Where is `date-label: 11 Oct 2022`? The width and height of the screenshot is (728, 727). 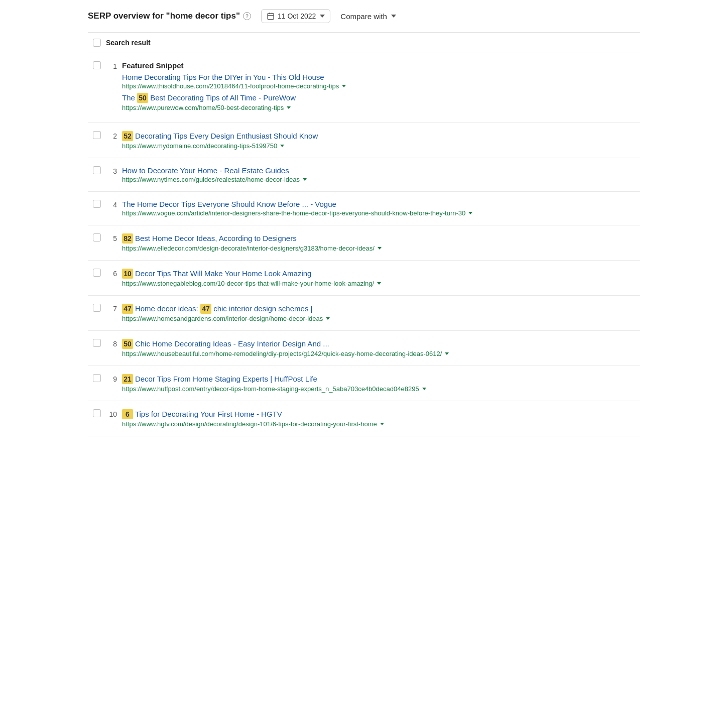 date-label: 11 Oct 2022 is located at coordinates (297, 16).